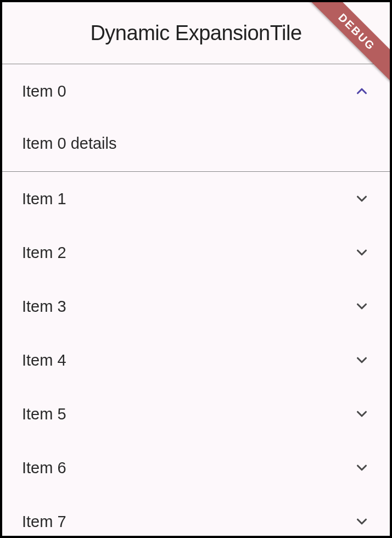 The width and height of the screenshot is (392, 538). Describe the element at coordinates (44, 522) in the screenshot. I see `tile-title: Item 7` at that location.